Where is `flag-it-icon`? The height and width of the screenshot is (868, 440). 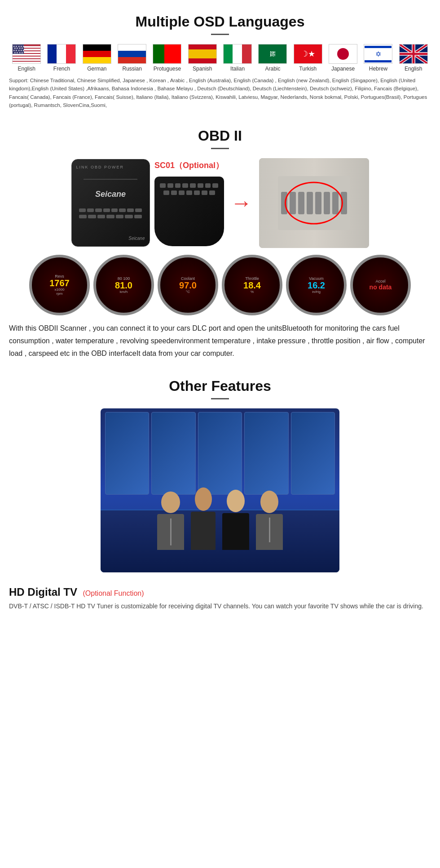
flag-it-icon is located at coordinates (238, 54).